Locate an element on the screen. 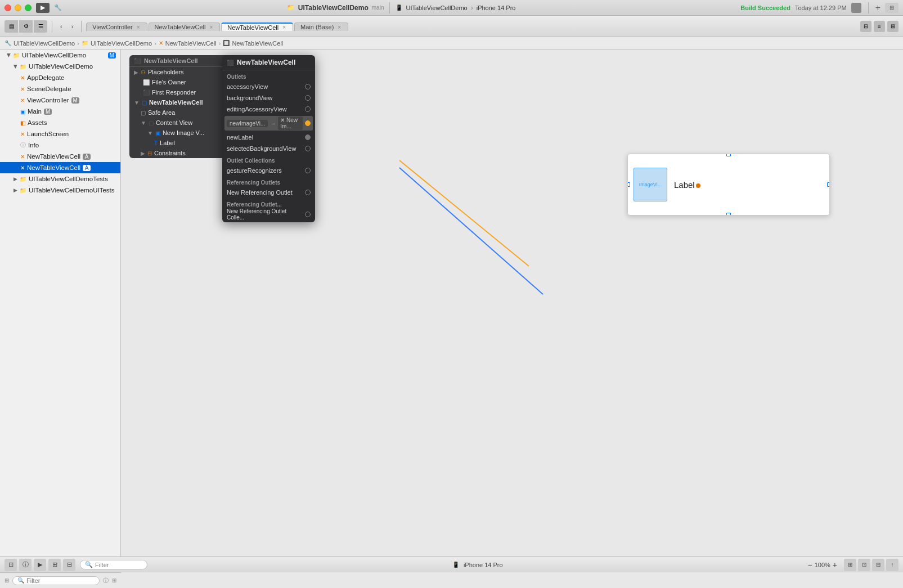  breadcrumb-root: UITableViewCellDemo is located at coordinates (44, 43).